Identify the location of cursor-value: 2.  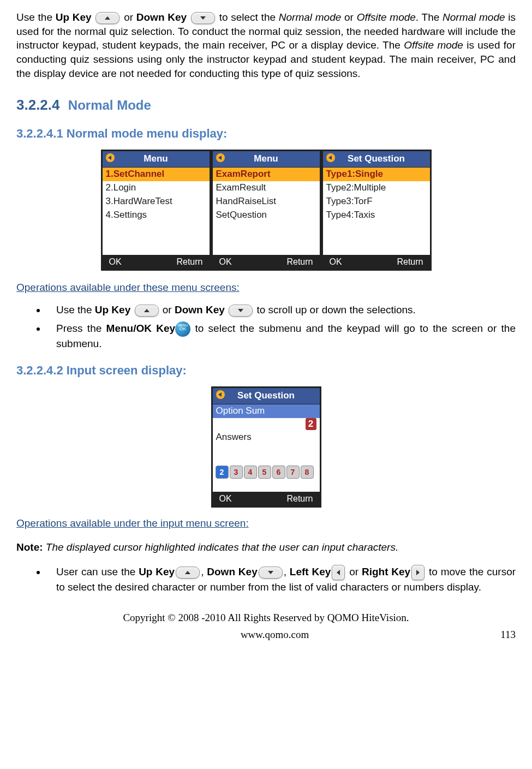
(311, 424).